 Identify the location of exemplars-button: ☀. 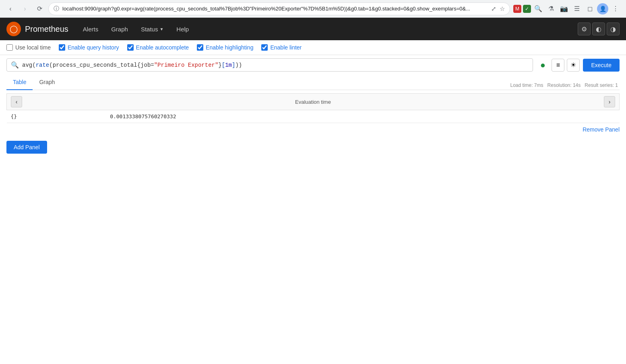
(573, 65).